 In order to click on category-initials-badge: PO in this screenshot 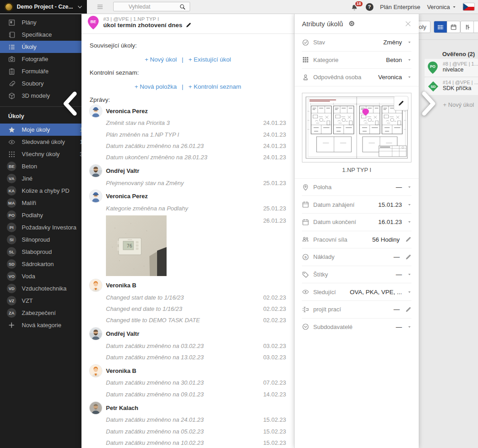, I will do `click(12, 215)`.